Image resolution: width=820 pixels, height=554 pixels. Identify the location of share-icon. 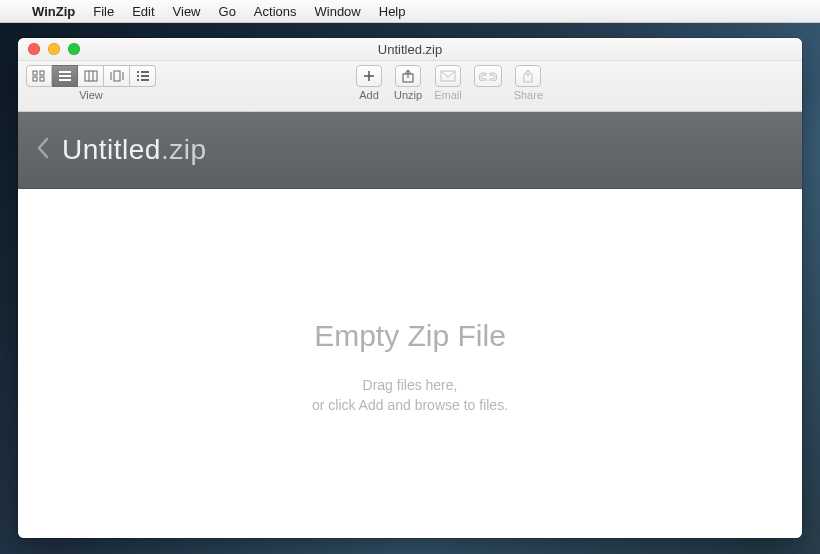
(528, 76).